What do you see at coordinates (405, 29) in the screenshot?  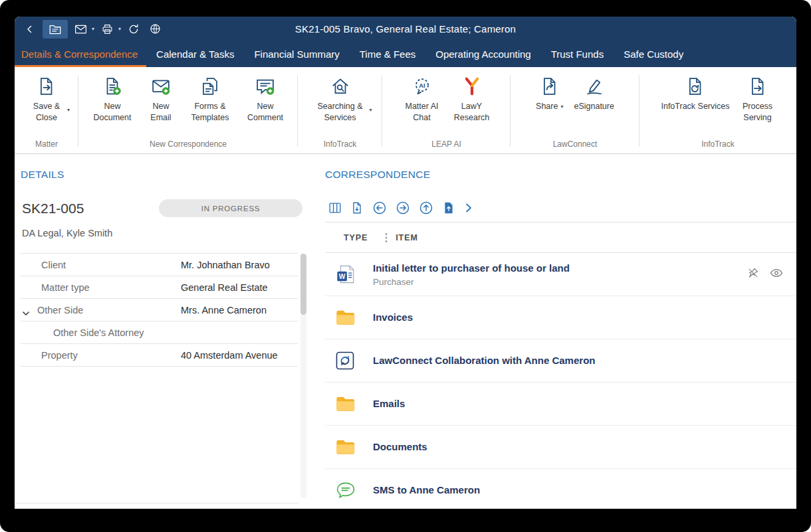 I see `title-bar: ▾ ▾ SK21-005 Bravo, General Real Estate;…` at bounding box center [405, 29].